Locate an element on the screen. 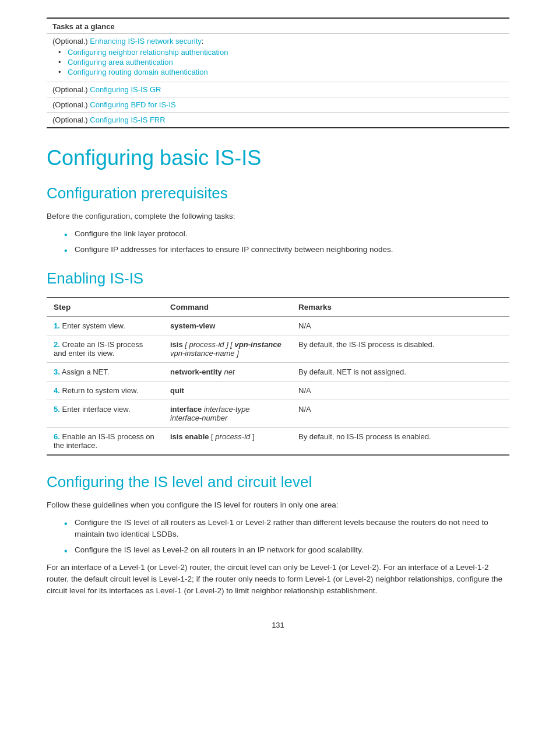  prerequisites-bullets: Configure the link layer protocol. Confi… is located at coordinates (278, 242).